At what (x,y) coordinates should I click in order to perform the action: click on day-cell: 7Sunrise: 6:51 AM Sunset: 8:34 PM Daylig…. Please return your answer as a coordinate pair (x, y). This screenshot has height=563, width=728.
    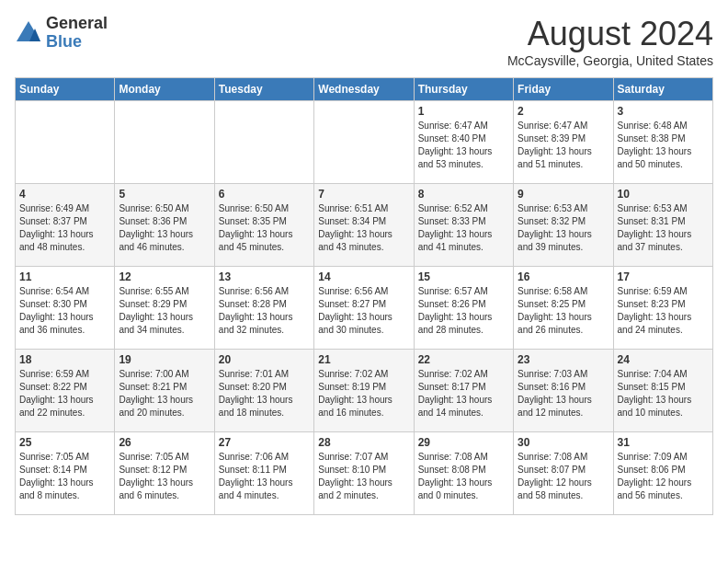
    Looking at the image, I should click on (364, 225).